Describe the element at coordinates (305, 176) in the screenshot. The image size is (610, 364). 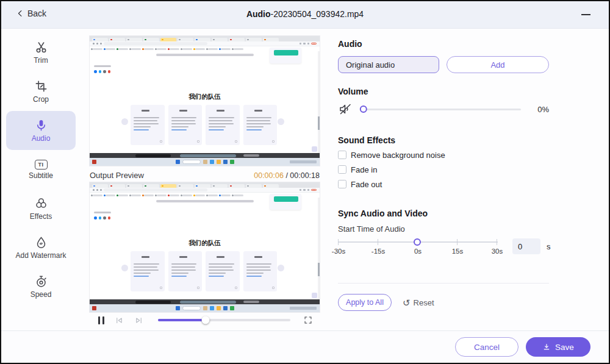
I see `total-time: 00:00:18` at that location.